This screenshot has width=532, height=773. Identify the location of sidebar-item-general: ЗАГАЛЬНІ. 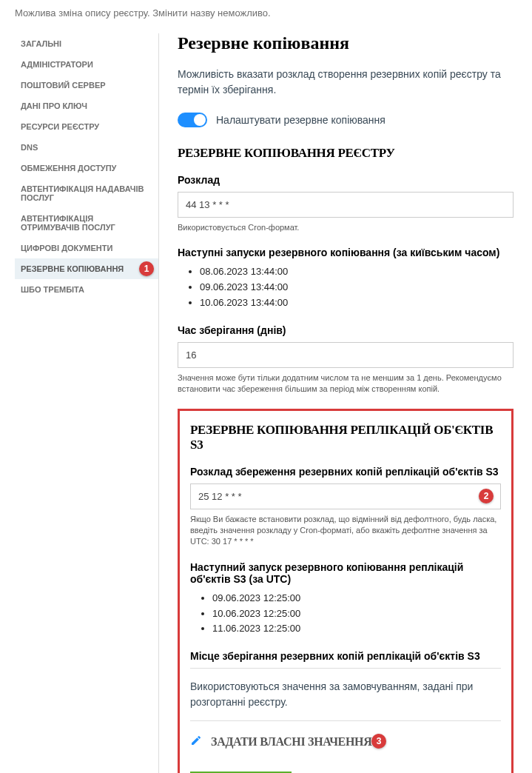
(87, 44).